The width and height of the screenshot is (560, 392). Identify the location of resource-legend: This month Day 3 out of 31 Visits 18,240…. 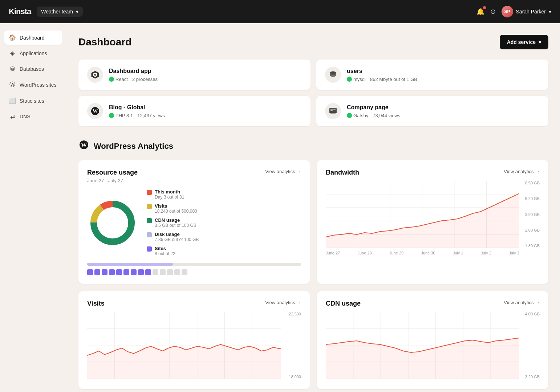
(173, 223).